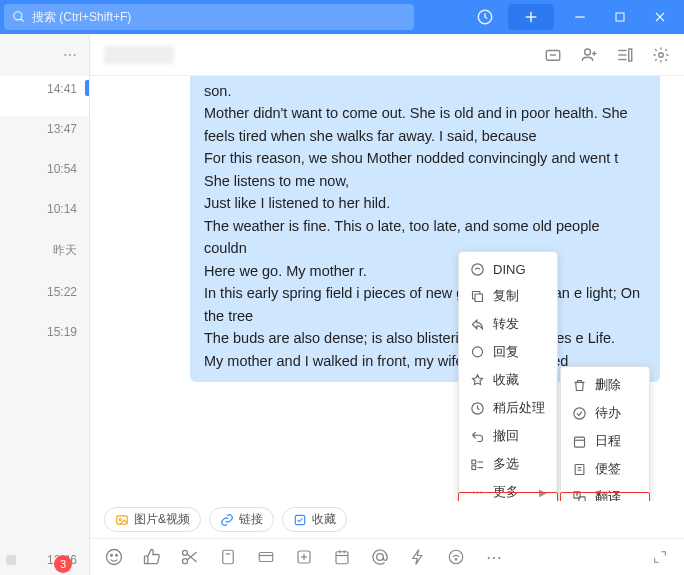 The height and width of the screenshot is (575, 684). I want to click on copy-icon, so click(477, 296).